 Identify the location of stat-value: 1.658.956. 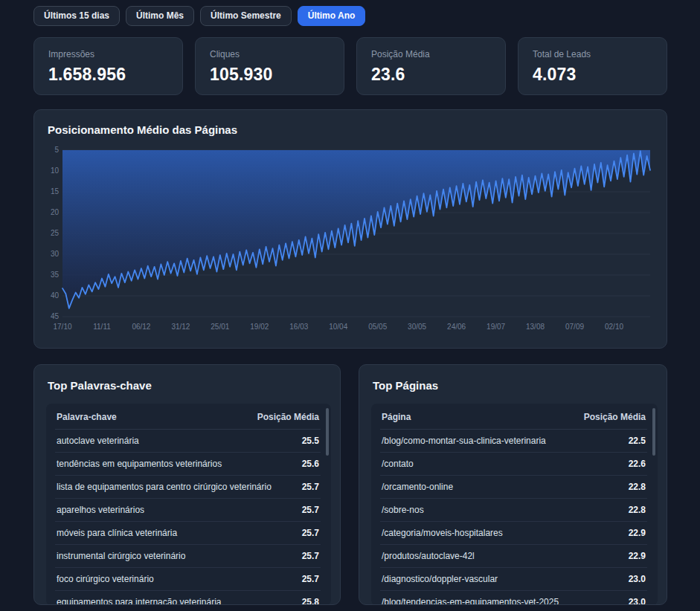
(109, 74).